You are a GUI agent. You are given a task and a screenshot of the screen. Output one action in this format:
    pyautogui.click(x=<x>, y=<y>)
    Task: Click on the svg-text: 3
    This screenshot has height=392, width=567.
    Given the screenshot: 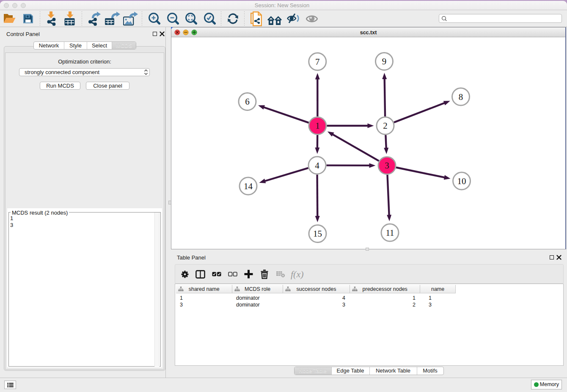 What is the action you would take?
    pyautogui.click(x=387, y=166)
    